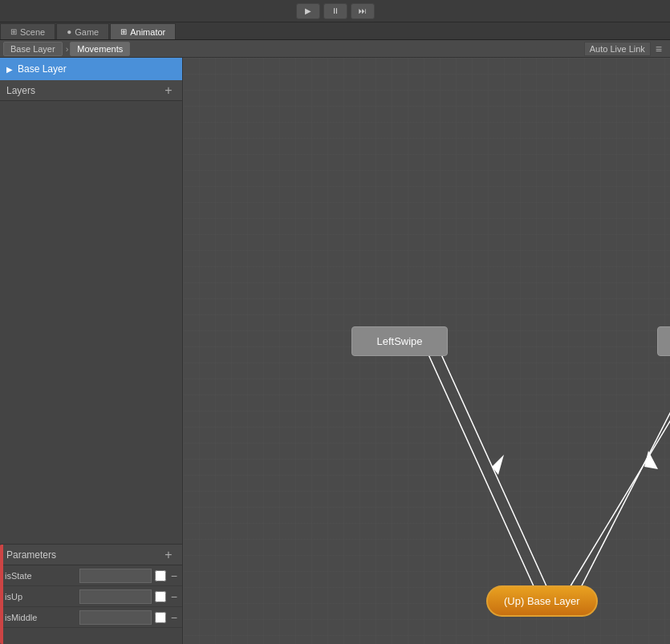 This screenshot has width=670, height=644. What do you see at coordinates (335, 11) in the screenshot?
I see `top-toolbar: ▶ ⏸ ⏭` at bounding box center [335, 11].